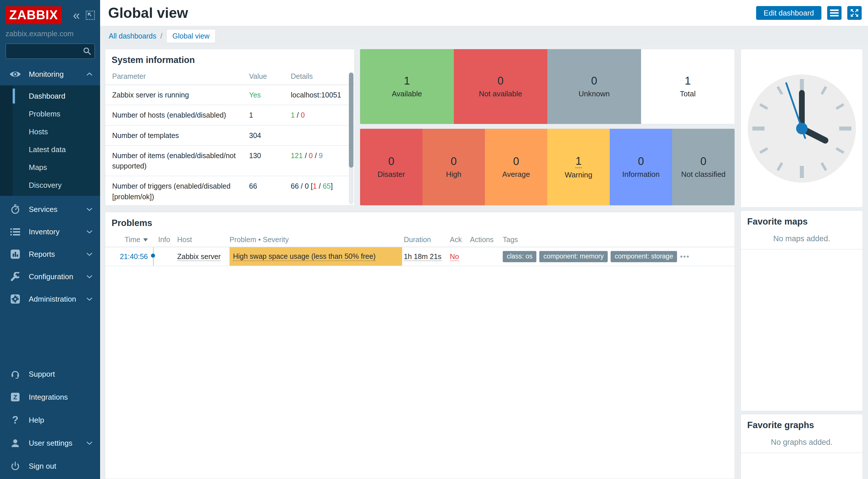  Describe the element at coordinates (148, 13) in the screenshot. I see `page-title: Global view` at that location.